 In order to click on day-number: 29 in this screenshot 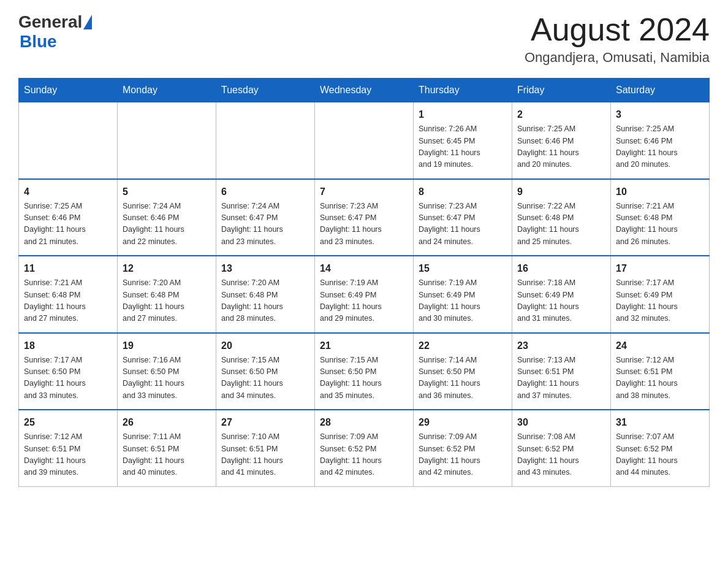, I will do `click(463, 423)`.